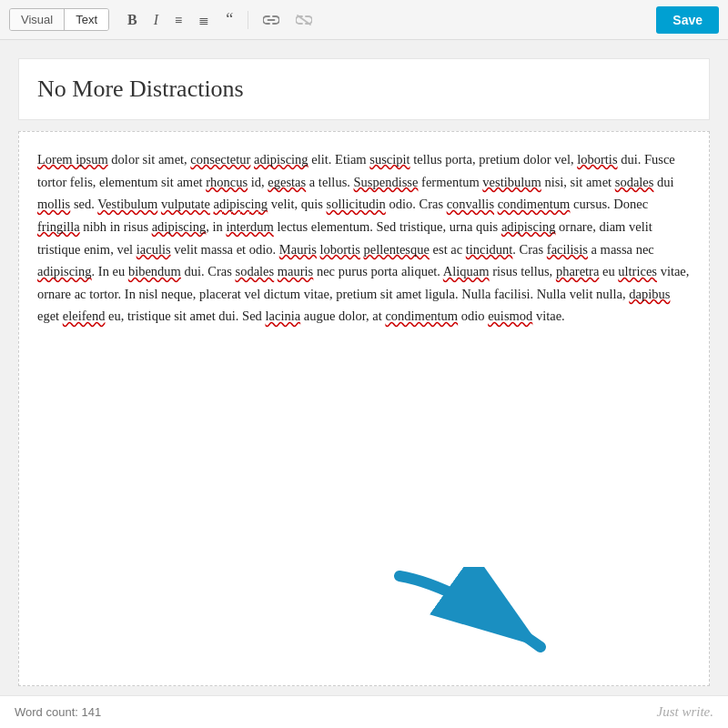  Describe the element at coordinates (364, 89) in the screenshot. I see `title-section: No More Distractions` at that location.